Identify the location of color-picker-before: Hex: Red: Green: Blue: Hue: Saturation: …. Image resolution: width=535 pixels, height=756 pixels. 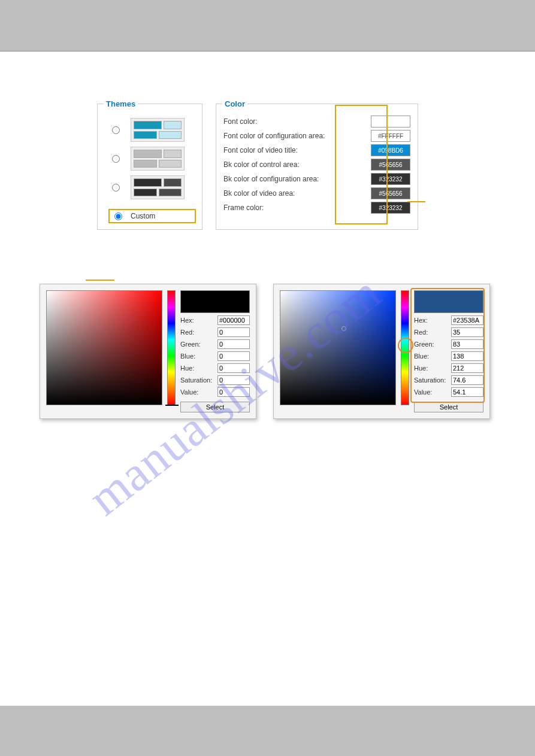
(148, 351).